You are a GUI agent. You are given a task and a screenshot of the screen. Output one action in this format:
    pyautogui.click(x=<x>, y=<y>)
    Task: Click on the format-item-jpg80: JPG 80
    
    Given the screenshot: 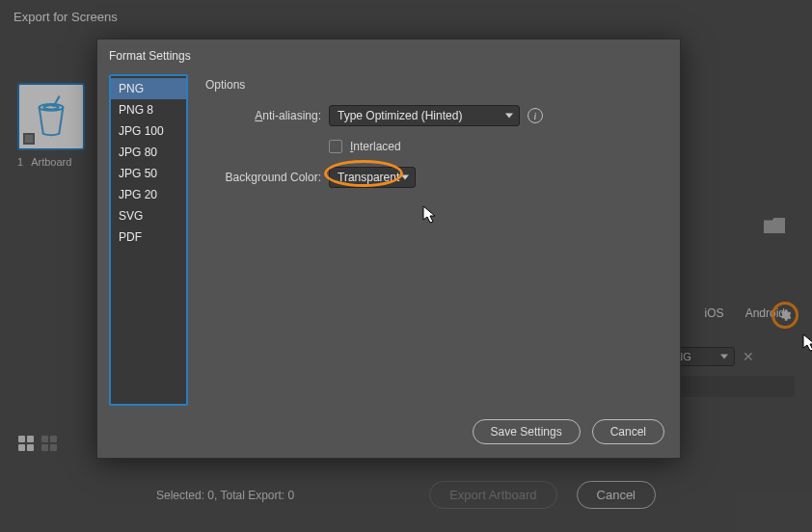 What is the action you would take?
    pyautogui.click(x=149, y=152)
    